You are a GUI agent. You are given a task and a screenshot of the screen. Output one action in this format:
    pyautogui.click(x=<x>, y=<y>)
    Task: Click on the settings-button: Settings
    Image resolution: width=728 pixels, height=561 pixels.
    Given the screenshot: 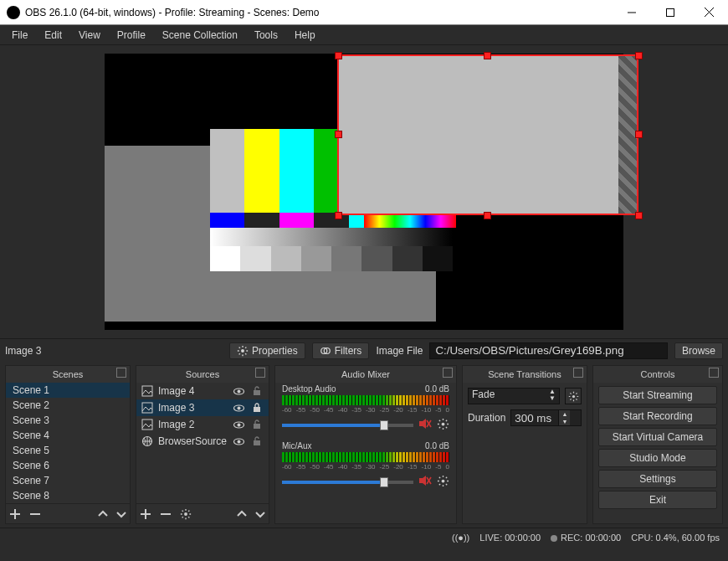 What is the action you would take?
    pyautogui.click(x=658, y=479)
    